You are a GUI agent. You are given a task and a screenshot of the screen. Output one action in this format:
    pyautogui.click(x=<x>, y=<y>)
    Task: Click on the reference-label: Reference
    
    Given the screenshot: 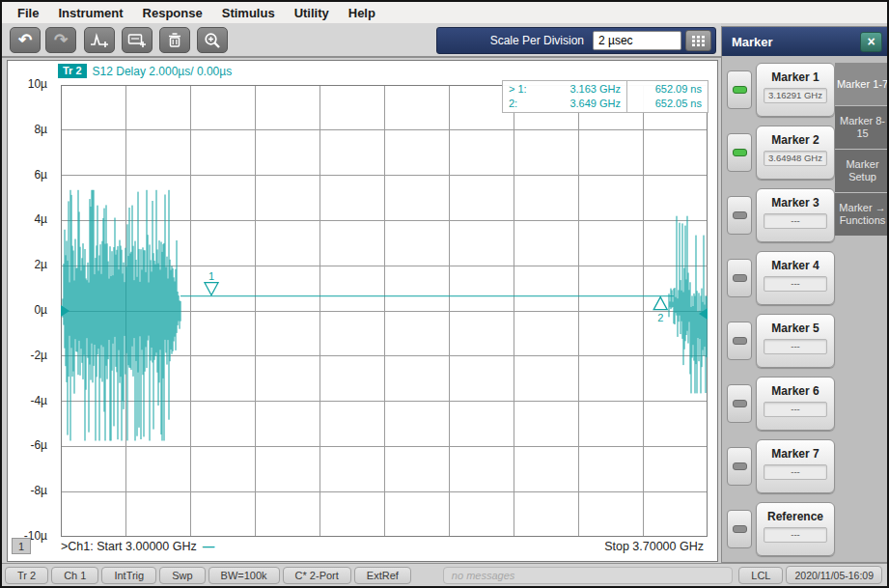 What is the action you would take?
    pyautogui.click(x=795, y=517)
    